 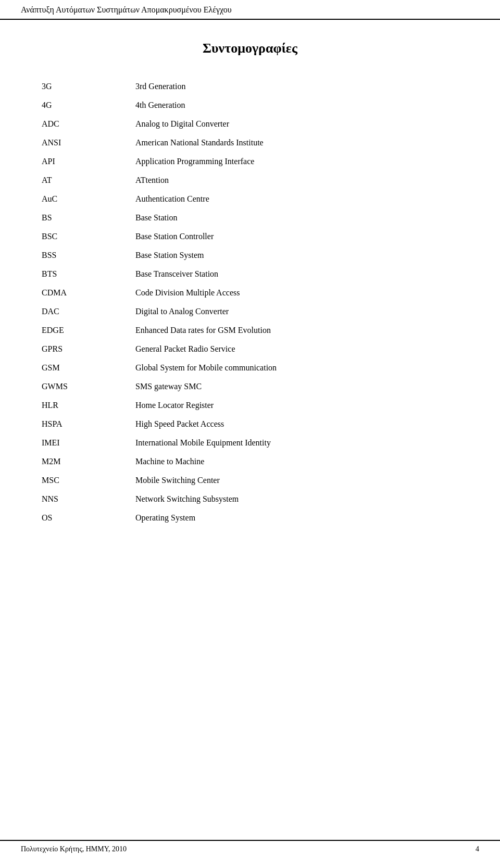 I want to click on table-row: DACDigital to Analog Converter, so click(x=250, y=312).